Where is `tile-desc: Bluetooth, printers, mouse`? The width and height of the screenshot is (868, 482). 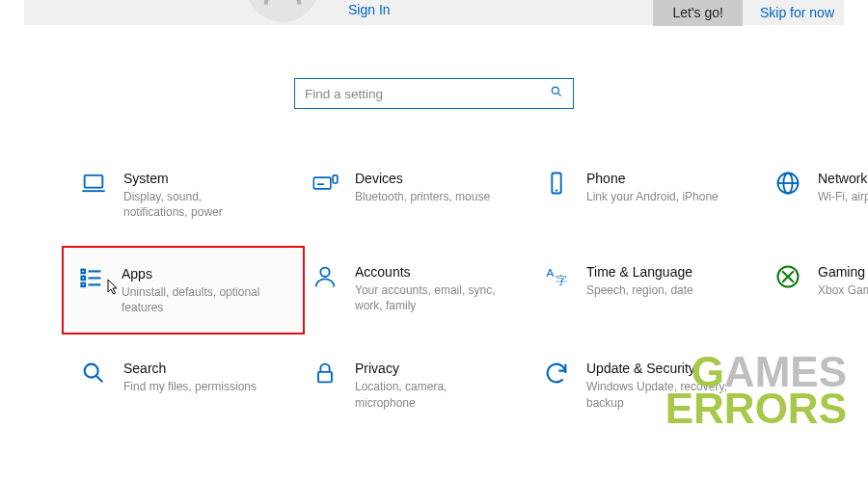
tile-desc: Bluetooth, printers, mouse is located at coordinates (427, 197).